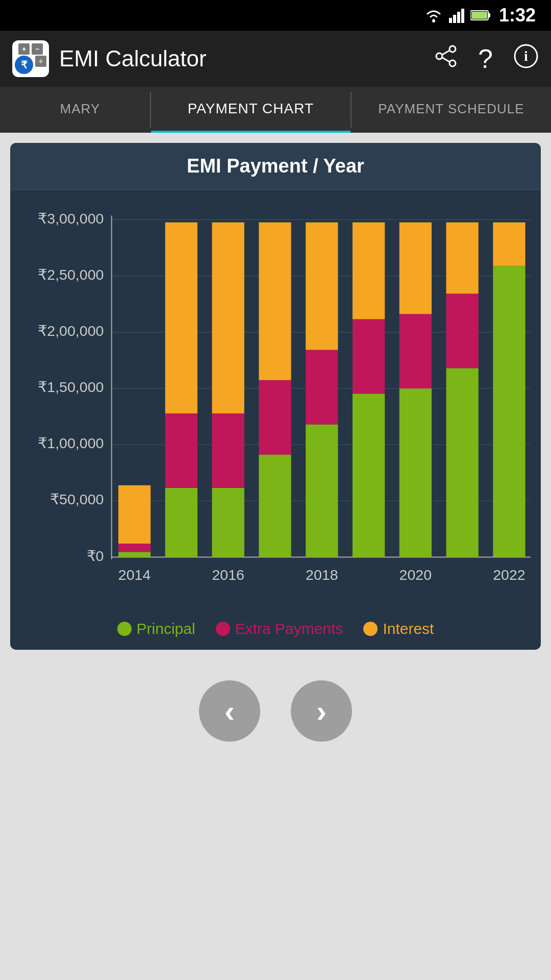 The image size is (551, 980). I want to click on app-bar-icons: ? i, so click(487, 59).